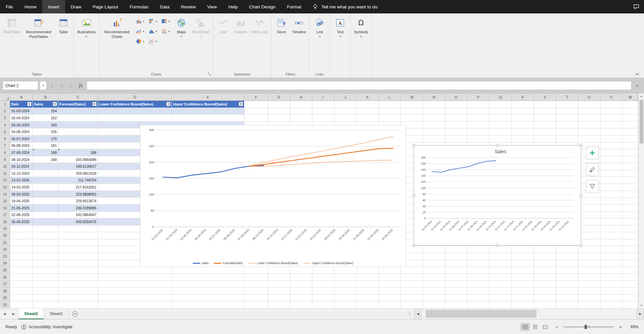 The image size is (644, 334). I want to click on cell-V8, so click(611, 153).